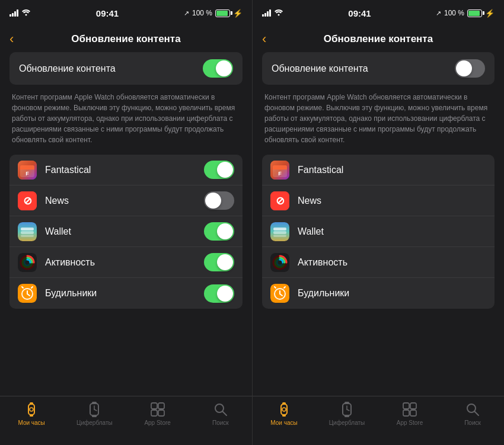  I want to click on status-time-right: 09:41, so click(359, 13).